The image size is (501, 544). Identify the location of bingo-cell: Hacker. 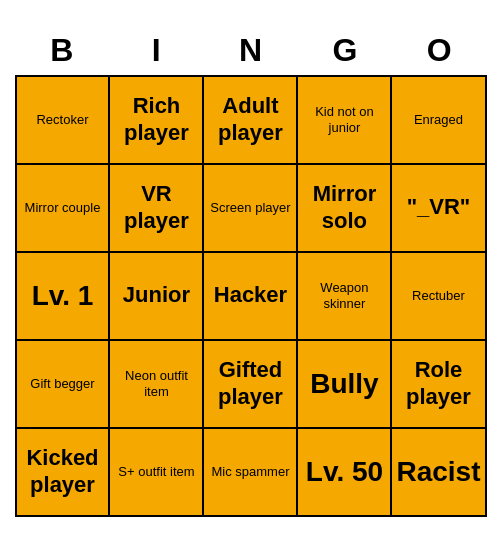
(251, 297).